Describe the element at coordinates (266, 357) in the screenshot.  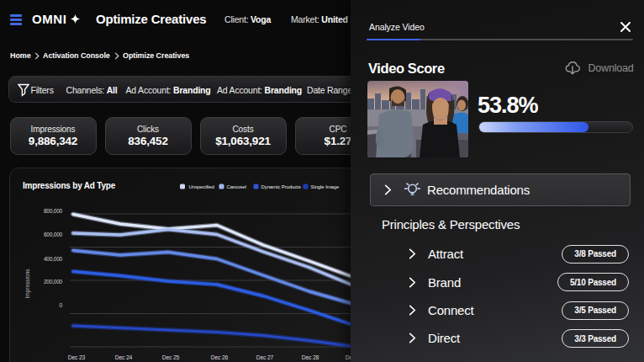
I see `svg-text: Dec 27` at that location.